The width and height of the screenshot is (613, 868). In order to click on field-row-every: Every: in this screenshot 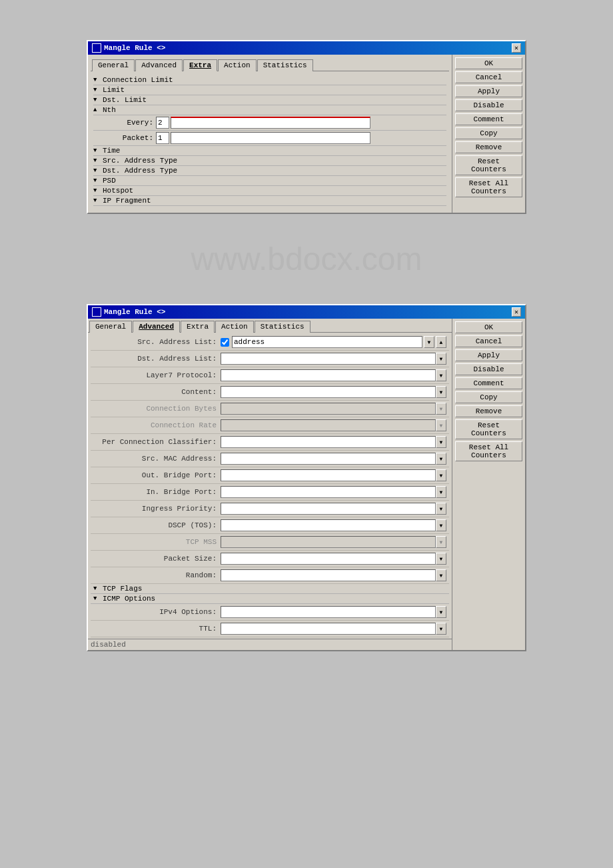, I will do `click(270, 123)`.